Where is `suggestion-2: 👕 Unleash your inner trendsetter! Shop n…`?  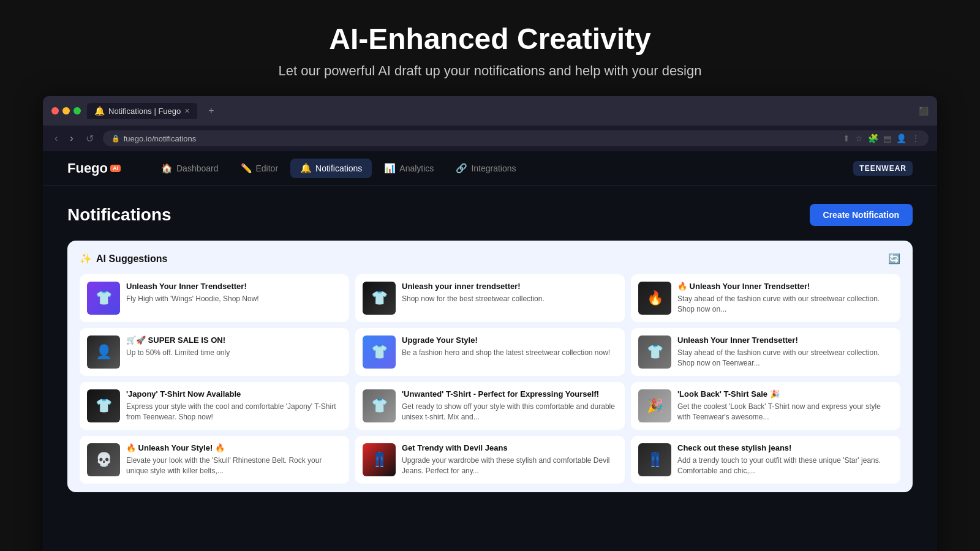
suggestion-2: 👕 Unleash your inner trendsetter! Shop n… is located at coordinates (490, 298).